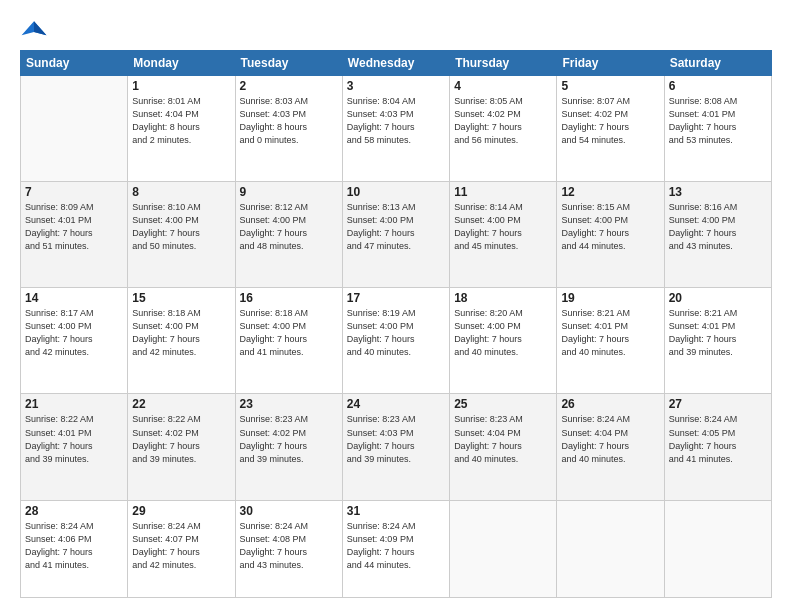  Describe the element at coordinates (503, 227) in the screenshot. I see `day-info: Sunrise: 8:14 AMSunset: 4:00 PMDaylight:…` at that location.